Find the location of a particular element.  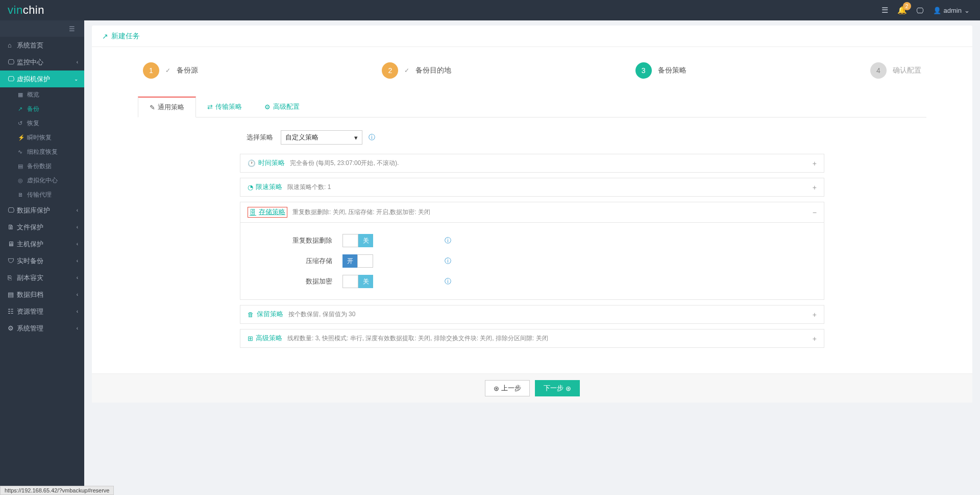

prev-button: ⊛上一步 is located at coordinates (507, 388).